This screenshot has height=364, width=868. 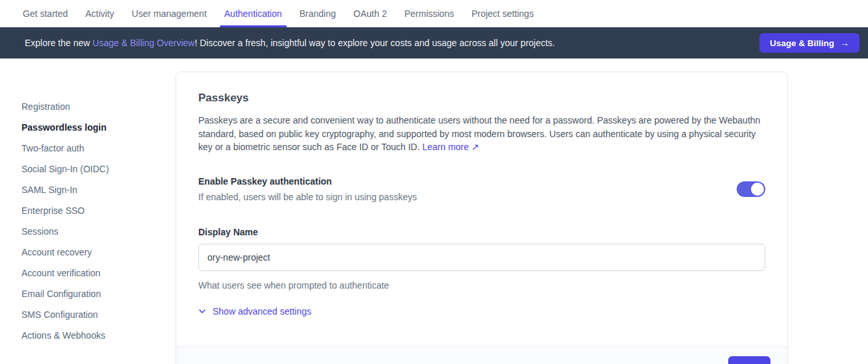 I want to click on passkeys-title: Passkeys, so click(x=482, y=98).